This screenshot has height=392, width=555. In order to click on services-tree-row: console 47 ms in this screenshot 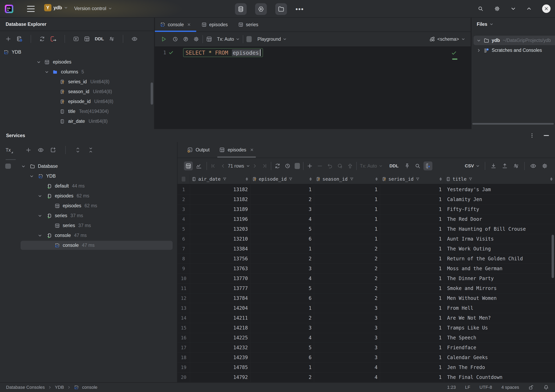, I will do `click(88, 245)`.